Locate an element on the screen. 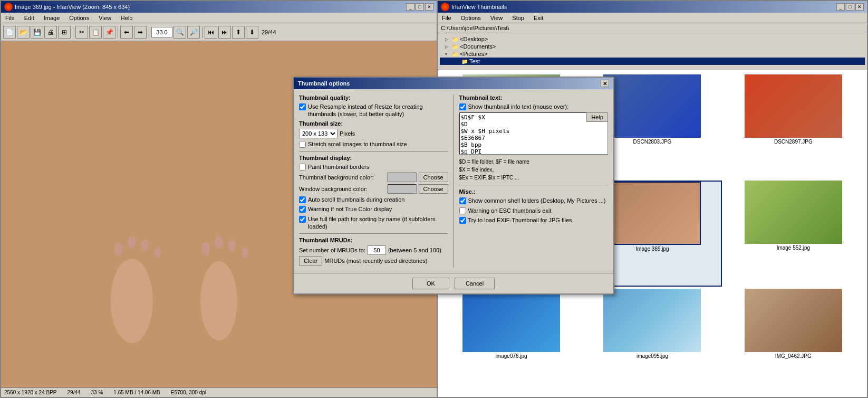 The image size is (868, 398). info-textarea: $D$F $X $D $W x $H pixels $E36867 $B bpp… is located at coordinates (534, 134).